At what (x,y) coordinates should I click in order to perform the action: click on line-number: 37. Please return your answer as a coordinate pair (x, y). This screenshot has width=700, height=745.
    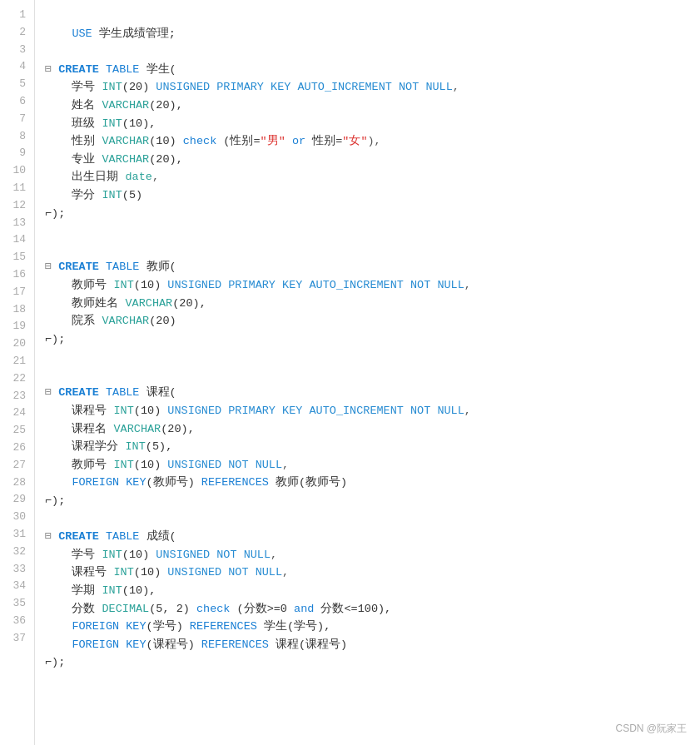
    Looking at the image, I should click on (17, 639).